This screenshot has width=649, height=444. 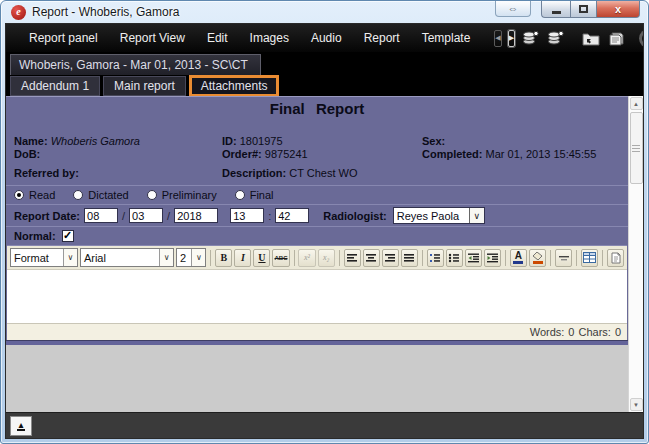 I want to click on tab-main-report: Main report, so click(x=144, y=86).